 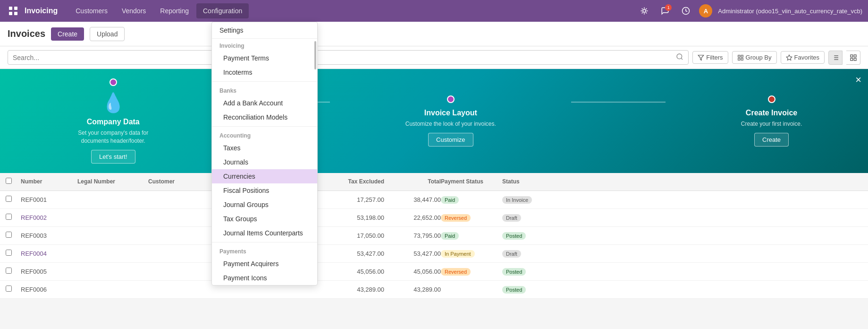 What do you see at coordinates (644, 11) in the screenshot?
I see `bug-icon` at bounding box center [644, 11].